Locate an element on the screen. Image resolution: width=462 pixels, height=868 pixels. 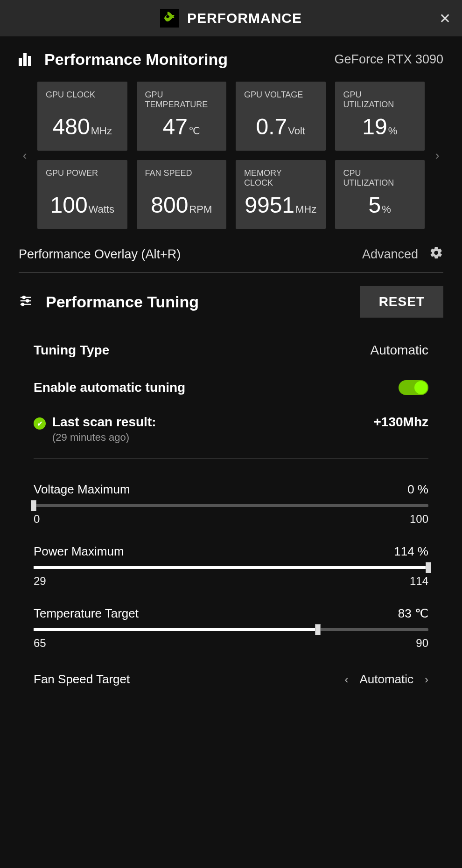
voltage-value: 0 % is located at coordinates (418, 490).